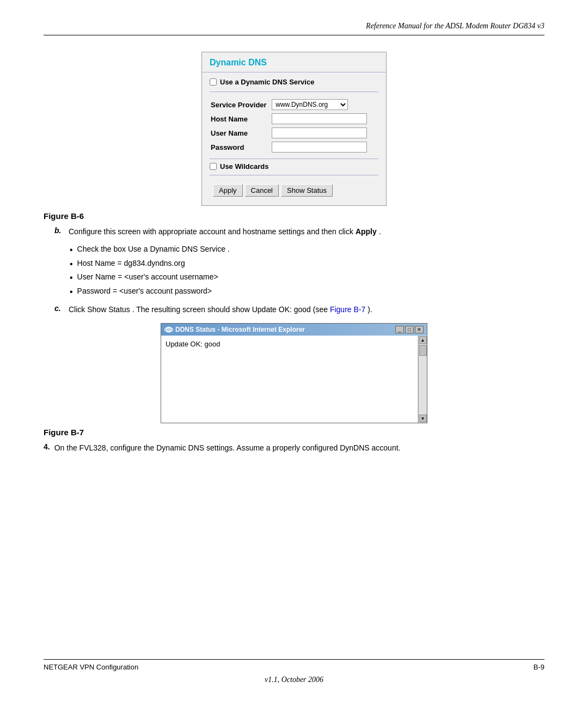 The image size is (588, 706). I want to click on use-wildcards-checkbox, so click(213, 167).